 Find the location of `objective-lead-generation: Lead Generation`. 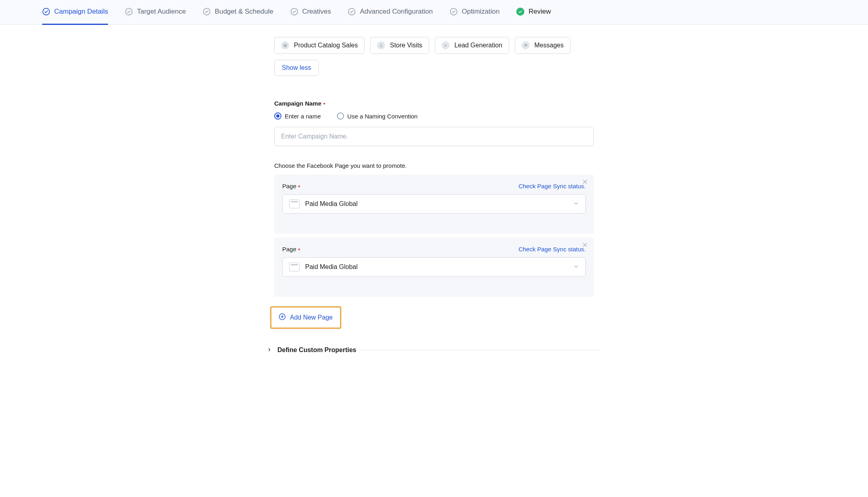

objective-lead-generation: Lead Generation is located at coordinates (472, 45).